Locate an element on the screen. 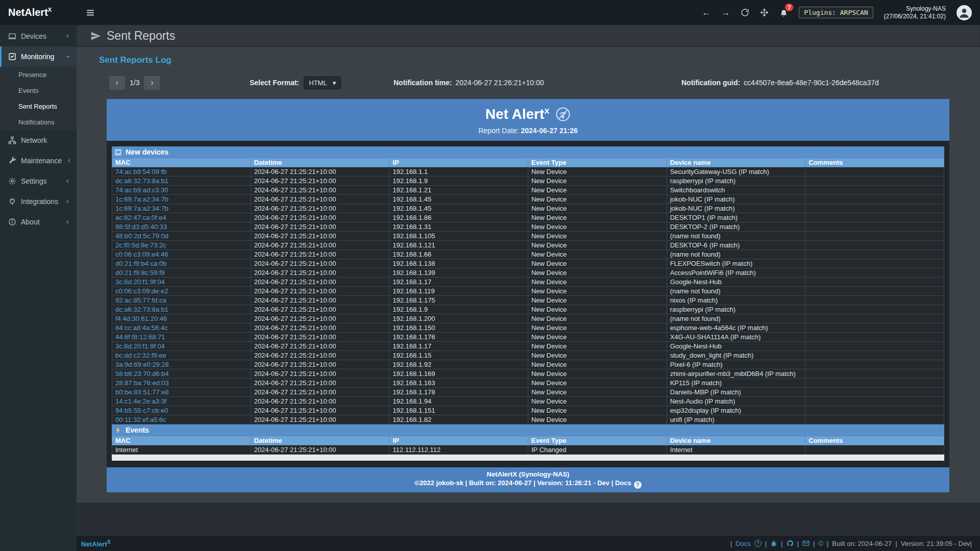 The image size is (980, 551). bug-report-icon is located at coordinates (774, 543).